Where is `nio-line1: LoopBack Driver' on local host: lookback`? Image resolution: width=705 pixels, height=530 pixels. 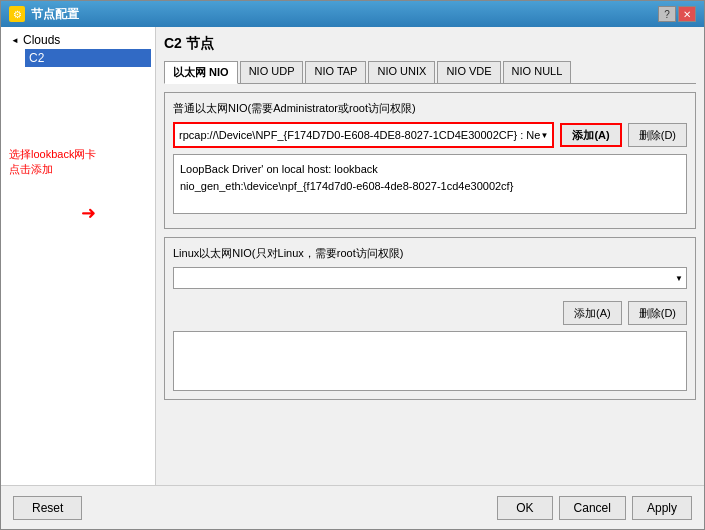 nio-line1: LoopBack Driver' on local host: lookback is located at coordinates (430, 170).